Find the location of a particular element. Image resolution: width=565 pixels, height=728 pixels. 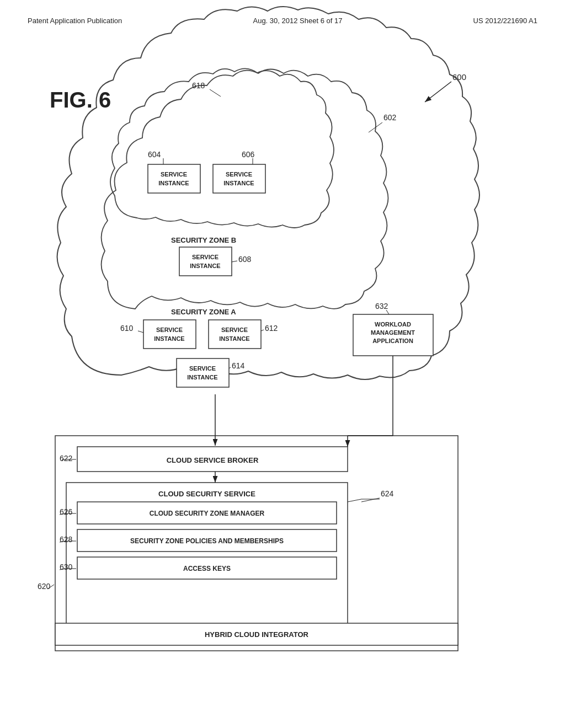

fig-label: FIG. 6 is located at coordinates (81, 100).